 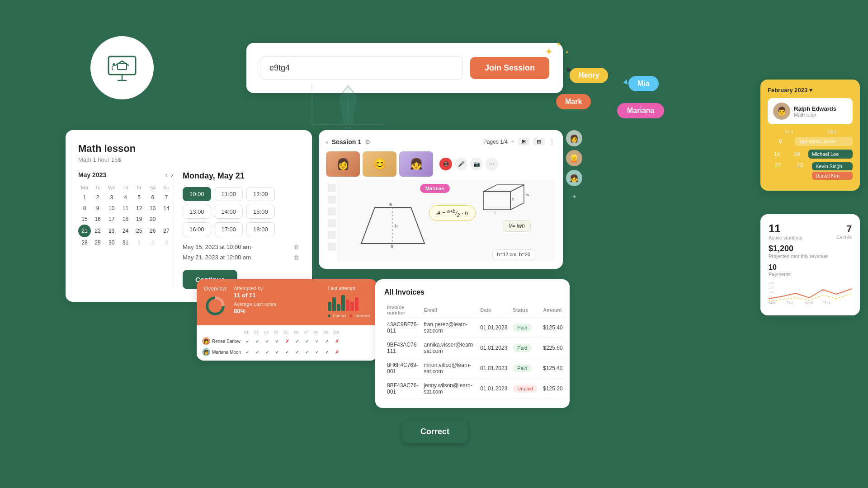 I want to click on delete-icon-1: 🗑, so click(x=297, y=247).